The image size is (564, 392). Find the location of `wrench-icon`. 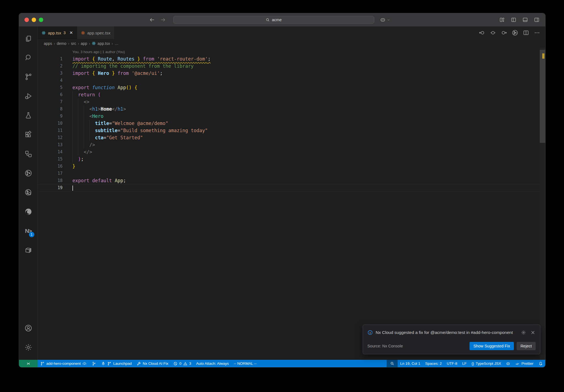

wrench-icon is located at coordinates (139, 364).